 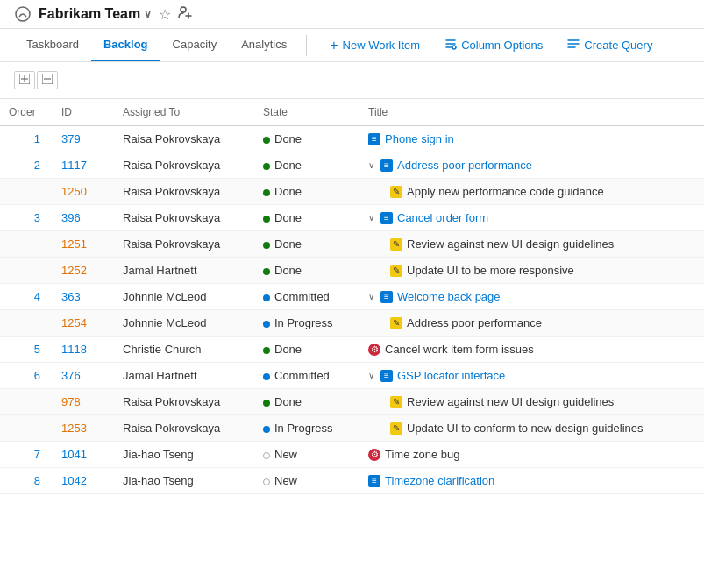 I want to click on nav-taskboard: Taskboard, so click(x=53, y=46).